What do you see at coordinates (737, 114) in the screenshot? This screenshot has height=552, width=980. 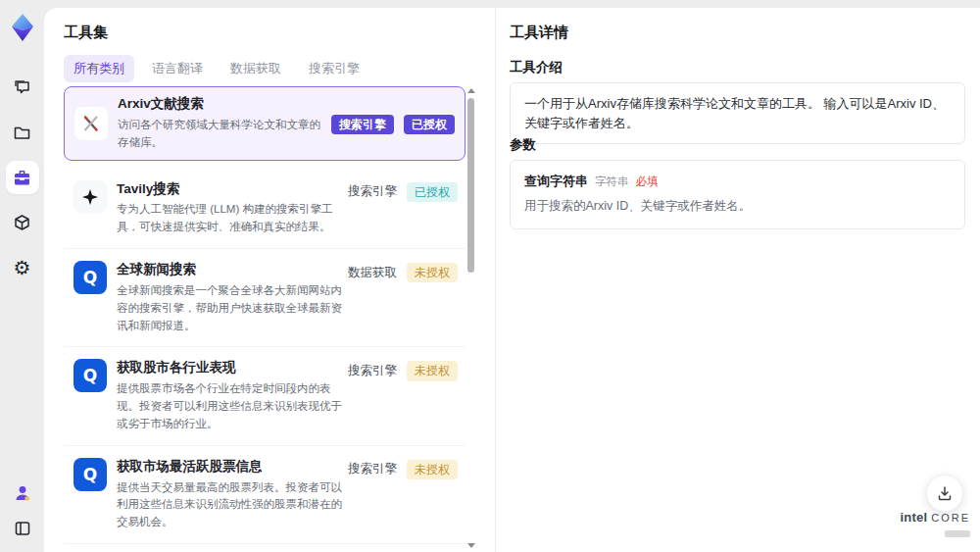 I see `intro-box: 一个用于从Arxiv存储库搜索科学论文和文章的工具。 输入可以是Arxiv ID…` at bounding box center [737, 114].